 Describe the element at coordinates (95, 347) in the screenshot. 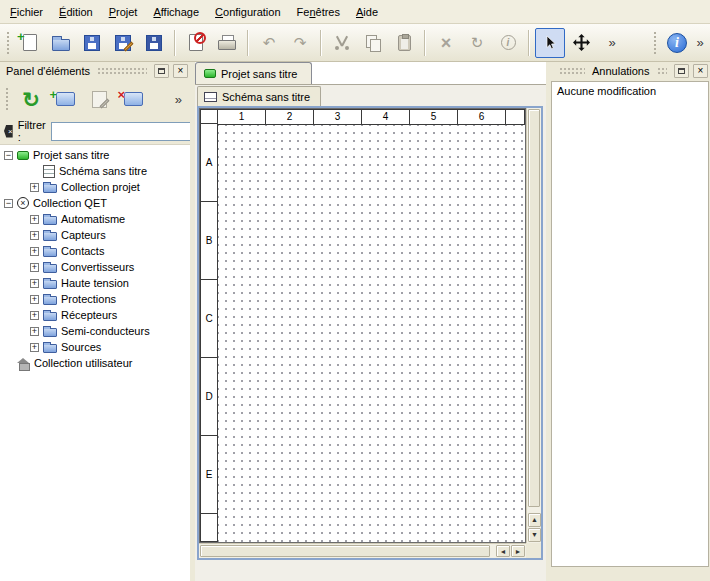

I see `tree-item-sources: +Sources` at that location.